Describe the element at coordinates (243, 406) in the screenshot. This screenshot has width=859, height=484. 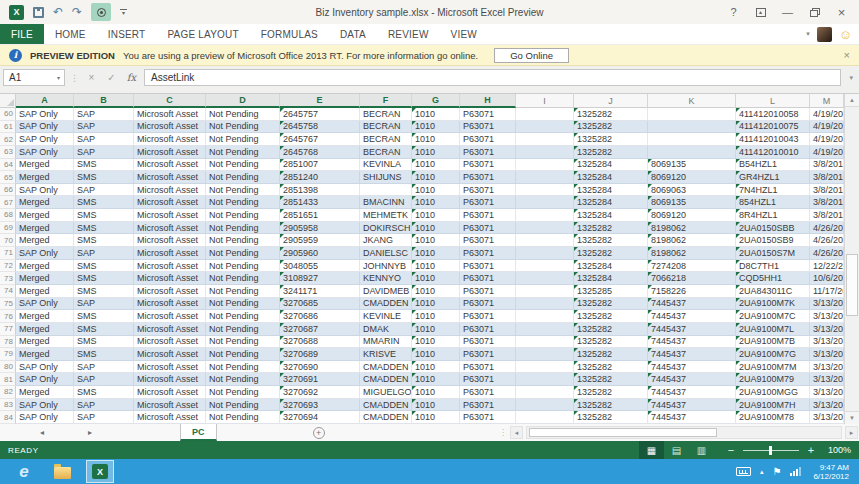
I see `cell-D83: Not Pending` at that location.